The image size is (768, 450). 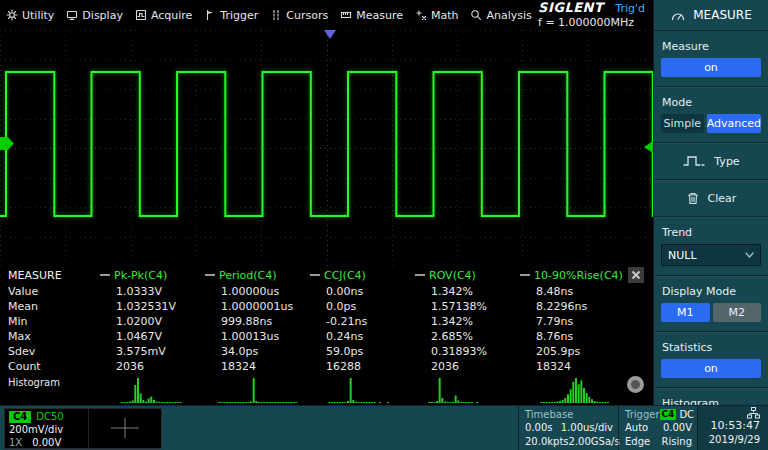 What do you see at coordinates (468, 390) in the screenshot?
I see `histogram-rov` at bounding box center [468, 390].